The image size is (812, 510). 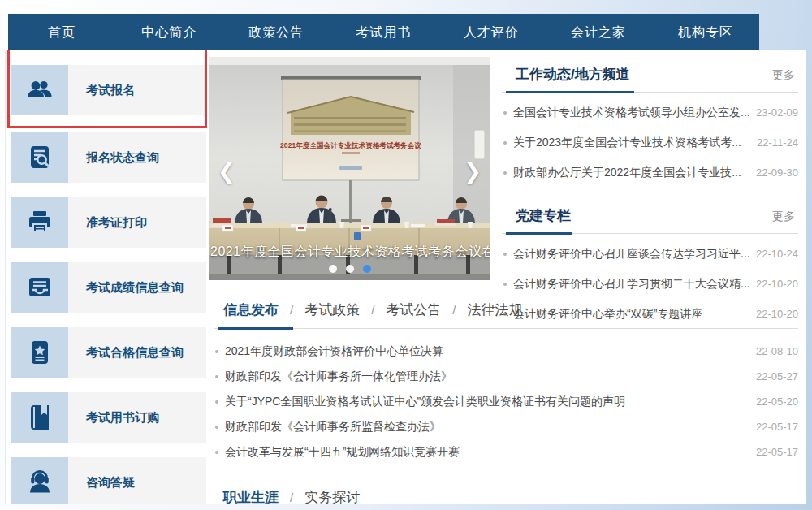 What do you see at coordinates (650, 284) in the screenshot?
I see `news-item: 会计财务评价中心召开学习贯彻二十大会议精... 22-10-20` at bounding box center [650, 284].